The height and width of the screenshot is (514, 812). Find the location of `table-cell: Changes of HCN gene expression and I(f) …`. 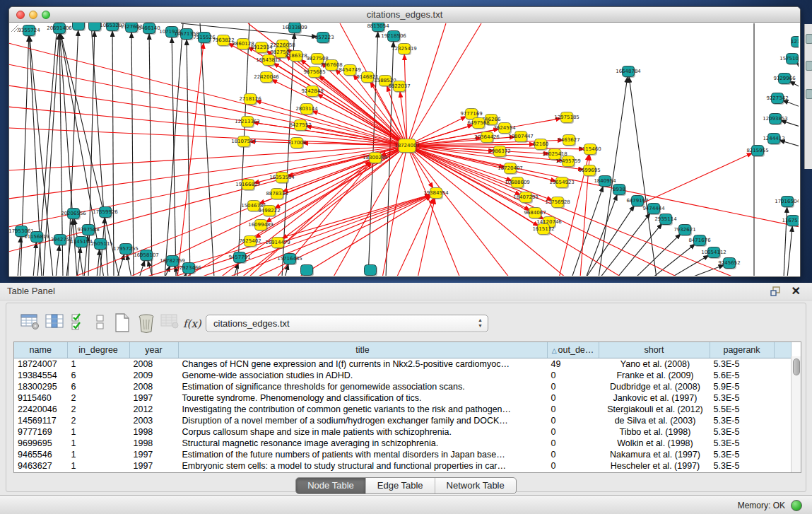

table-cell: Changes of HCN gene expression and I(f) … is located at coordinates (363, 365).